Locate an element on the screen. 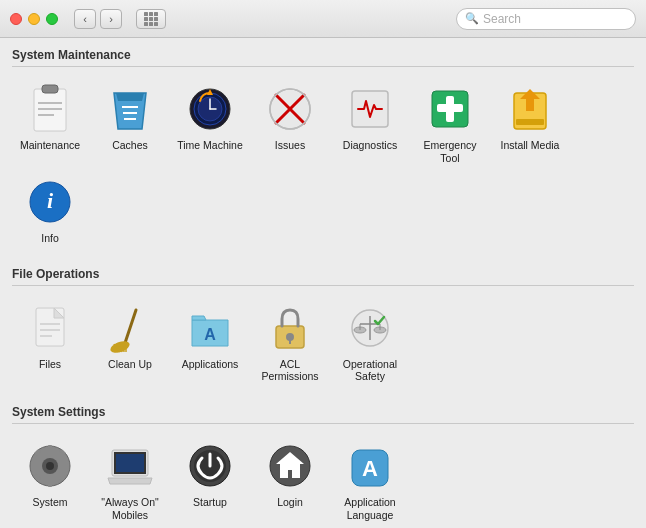 The width and height of the screenshot is (646, 528). label-application-language: Application Language is located at coordinates (370, 508).